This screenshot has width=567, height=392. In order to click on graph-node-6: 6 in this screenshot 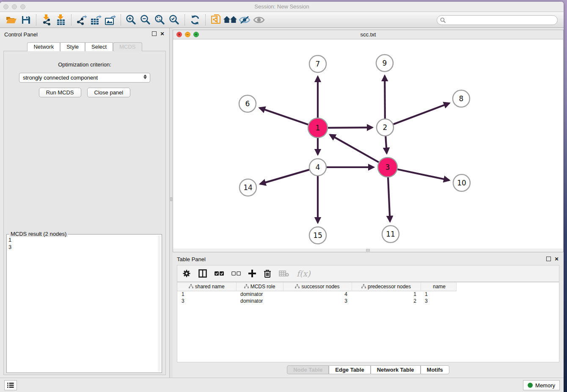, I will do `click(248, 104)`.